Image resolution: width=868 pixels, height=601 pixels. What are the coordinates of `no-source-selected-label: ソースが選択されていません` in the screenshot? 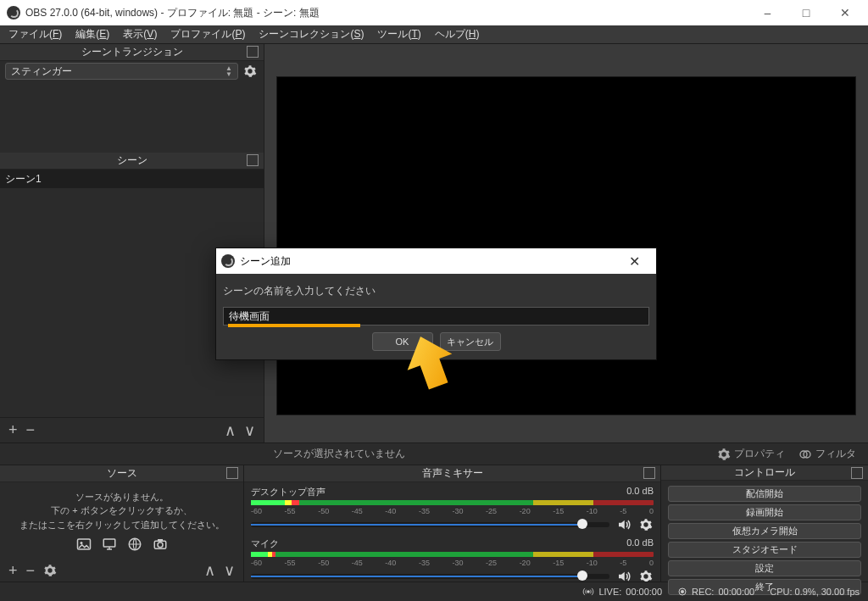 It's located at (487, 454).